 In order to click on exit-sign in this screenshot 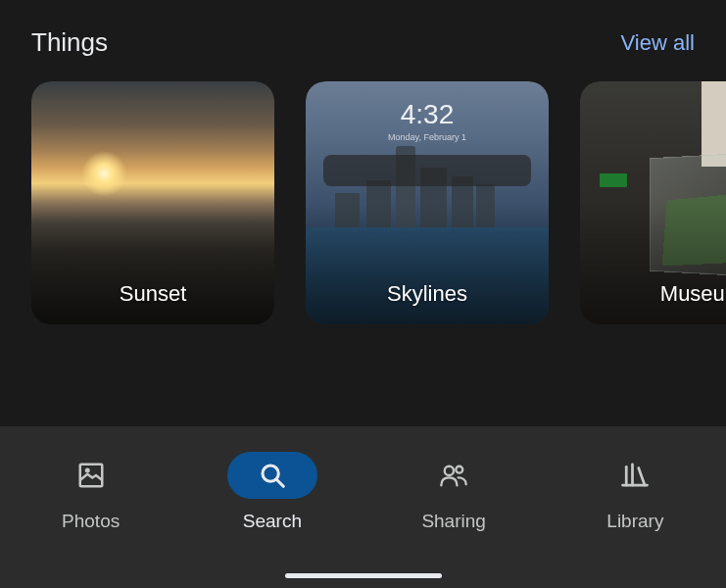, I will do `click(613, 180)`.